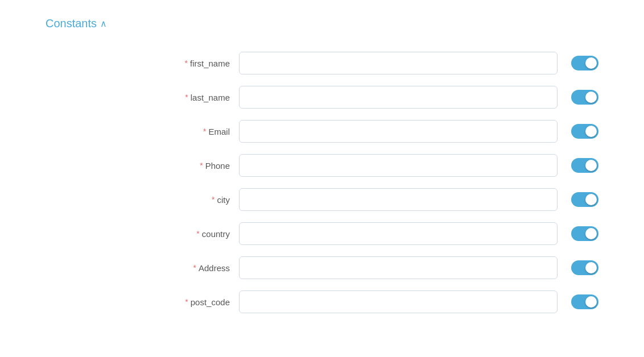  Describe the element at coordinates (585, 234) in the screenshot. I see `toggle-country` at that location.